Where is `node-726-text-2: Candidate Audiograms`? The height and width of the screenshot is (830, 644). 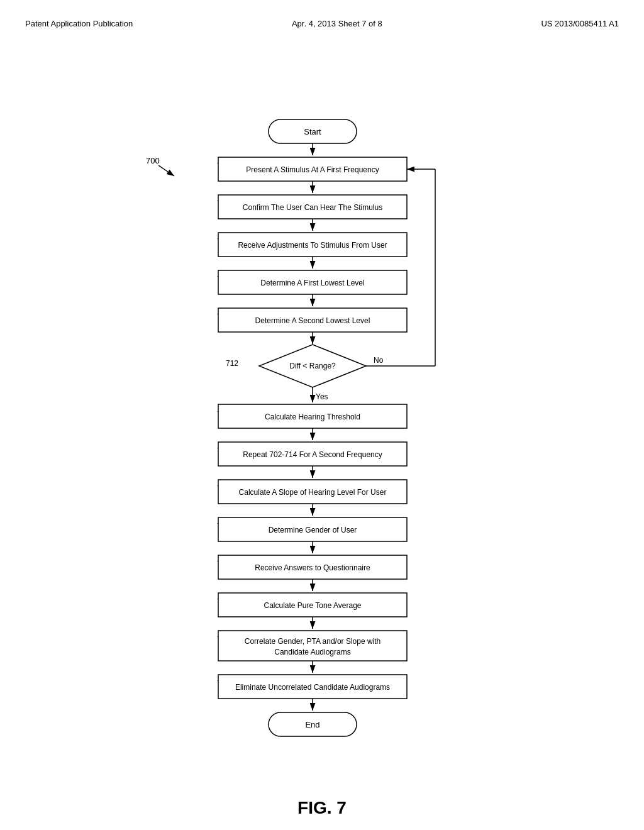
node-726-text-2: Candidate Audiograms is located at coordinates (312, 652).